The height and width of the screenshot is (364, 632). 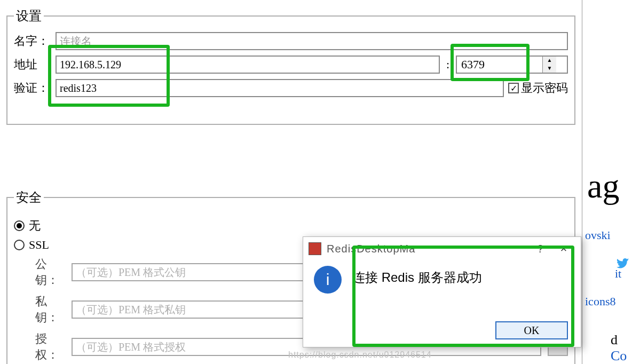 I want to click on ok-button: OK, so click(x=532, y=330).